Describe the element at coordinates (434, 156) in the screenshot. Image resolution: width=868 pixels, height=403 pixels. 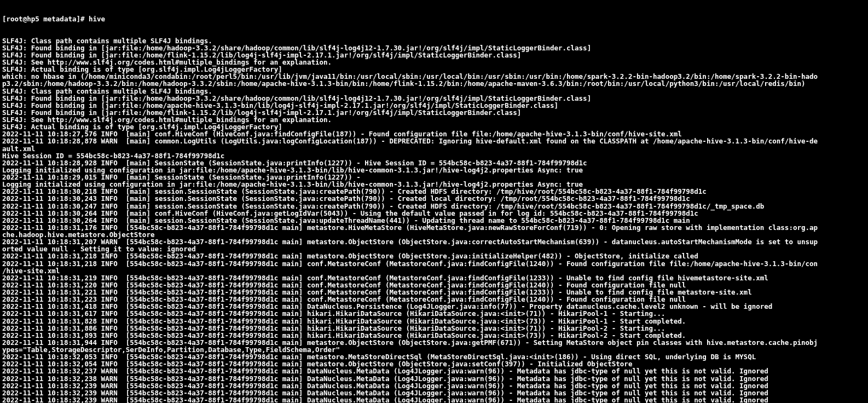
I see `log-line: Hive Session ID = 554bc58c-b823-4a37-88f…` at that location.